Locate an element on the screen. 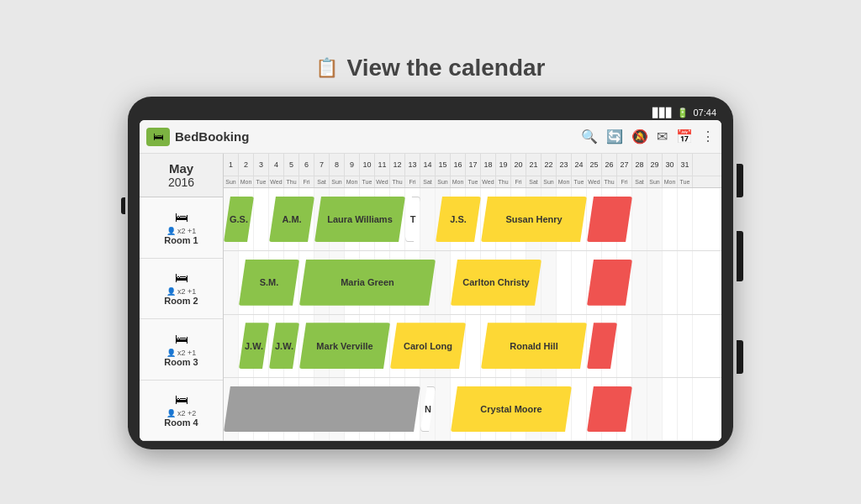  booking-block-3-4: Carol Long is located at coordinates (428, 346).